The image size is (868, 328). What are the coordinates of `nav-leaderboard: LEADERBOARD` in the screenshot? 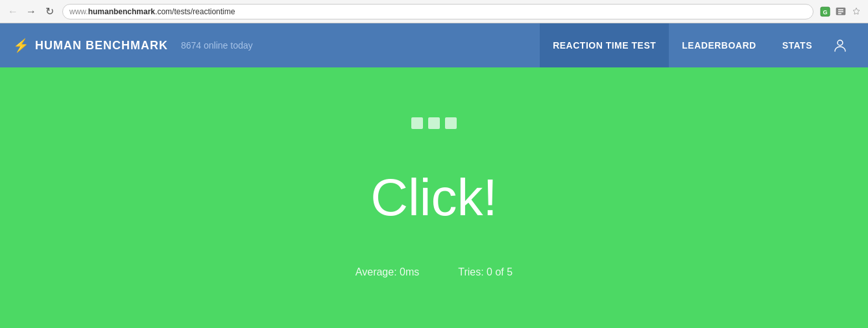 It's located at (719, 45).